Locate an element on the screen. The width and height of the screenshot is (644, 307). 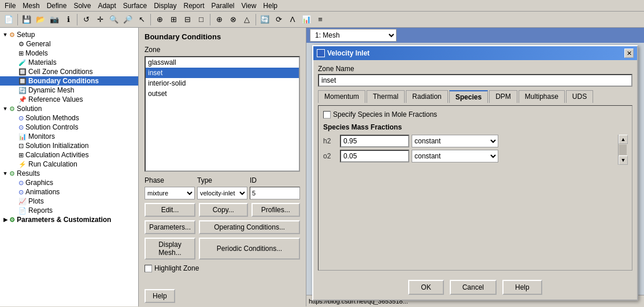
menu-report: Report is located at coordinates (194, 6).